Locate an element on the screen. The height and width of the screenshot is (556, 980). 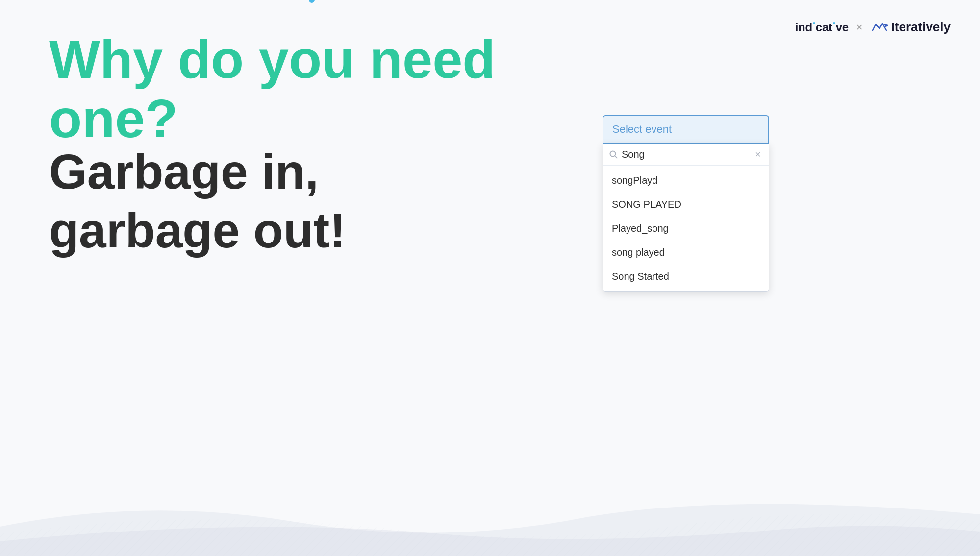
clear-search-button: × is located at coordinates (758, 154).